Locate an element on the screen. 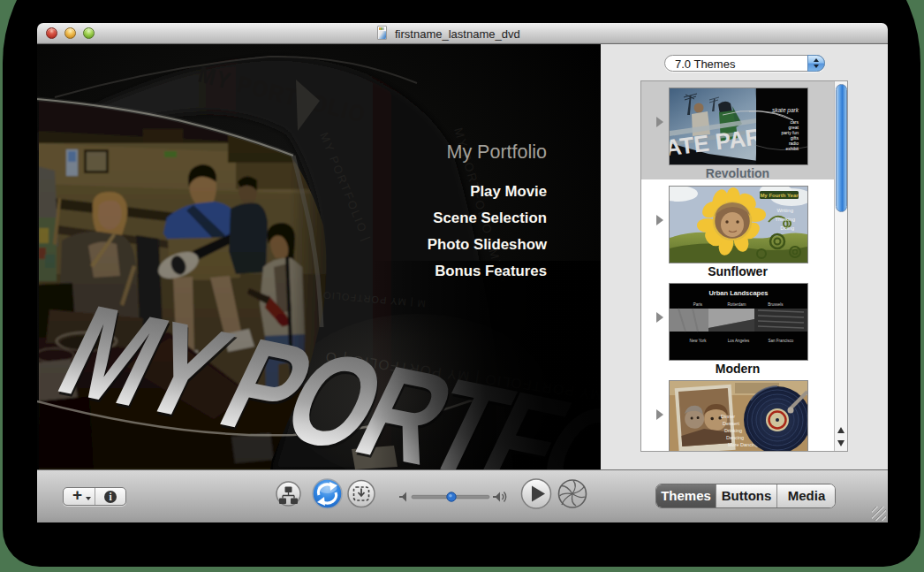 This screenshot has height=572, width=924. svg-text: My Portfolio is located at coordinates (496, 152).